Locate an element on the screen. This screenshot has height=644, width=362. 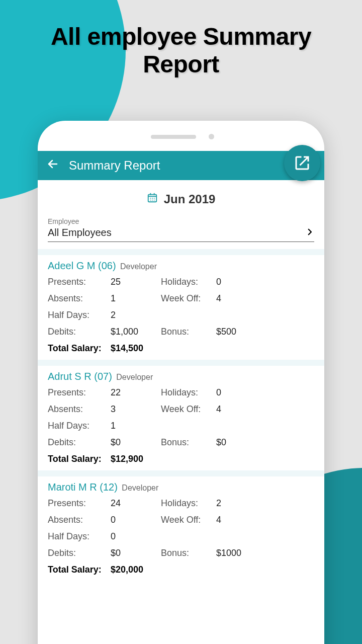
total-value: $14,500 is located at coordinates (212, 348).